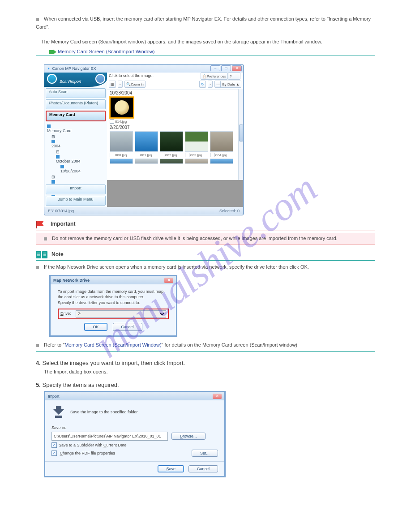 The image size is (411, 532). Describe the element at coordinates (59, 412) in the screenshot. I see `import-arrow-icon` at that location.